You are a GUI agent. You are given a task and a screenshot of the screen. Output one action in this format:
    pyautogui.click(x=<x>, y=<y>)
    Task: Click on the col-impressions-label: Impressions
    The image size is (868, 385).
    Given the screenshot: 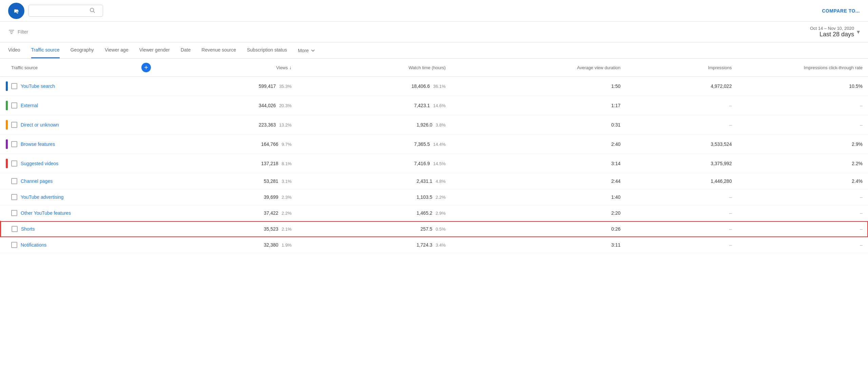 What is the action you would take?
    pyautogui.click(x=720, y=68)
    